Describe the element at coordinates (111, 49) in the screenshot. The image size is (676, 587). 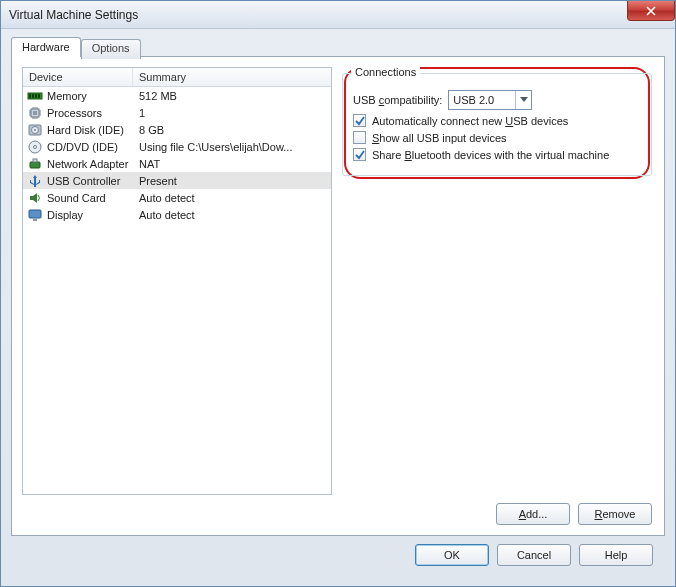
I see `tab-options: Options` at that location.